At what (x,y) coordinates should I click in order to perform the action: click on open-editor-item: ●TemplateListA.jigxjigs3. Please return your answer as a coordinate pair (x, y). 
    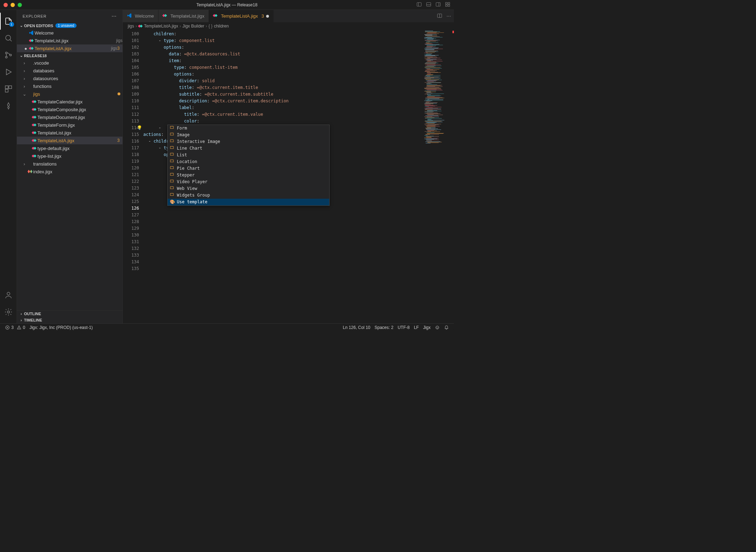
    Looking at the image, I should click on (70, 48).